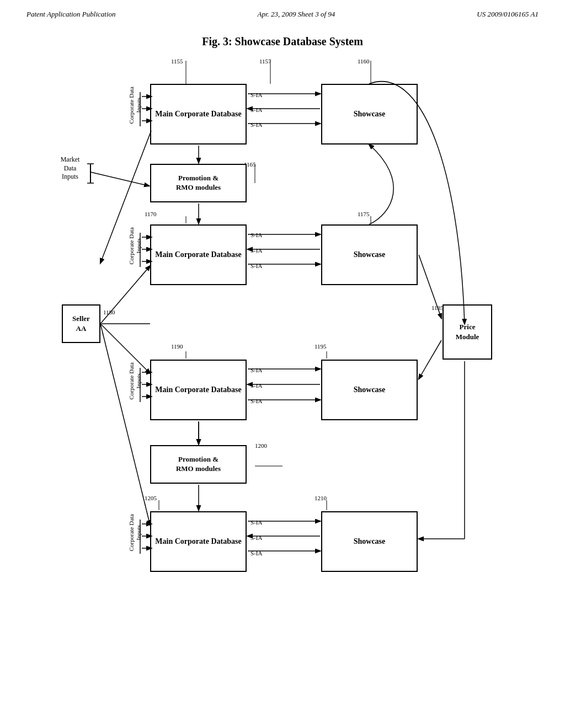 This screenshot has height=728, width=565. I want to click on price-module: PriceModule, so click(467, 332).